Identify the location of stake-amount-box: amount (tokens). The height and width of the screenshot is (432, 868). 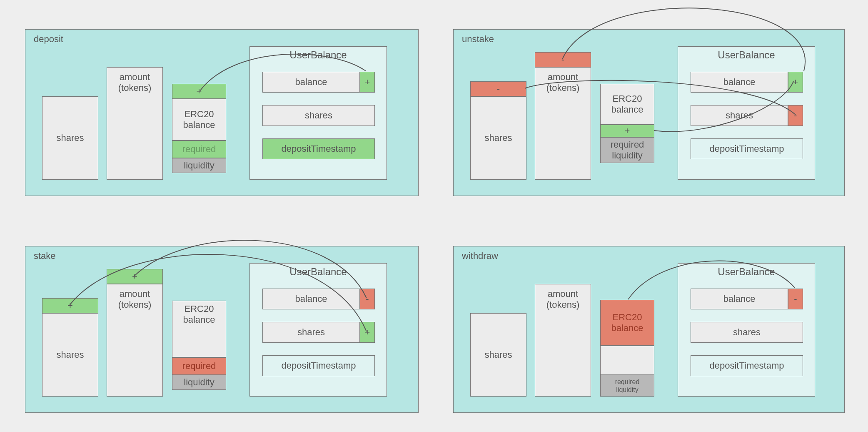
(135, 340).